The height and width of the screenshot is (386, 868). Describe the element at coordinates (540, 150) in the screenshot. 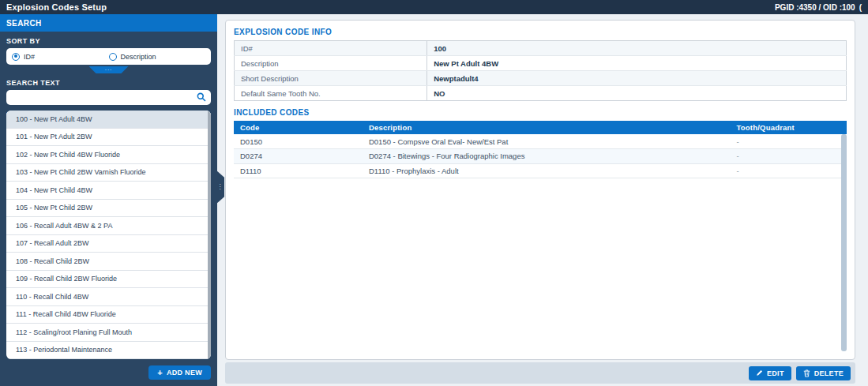

I see `included-codes-table: Code Description Tooth/Quadrant D0150 D0…` at that location.